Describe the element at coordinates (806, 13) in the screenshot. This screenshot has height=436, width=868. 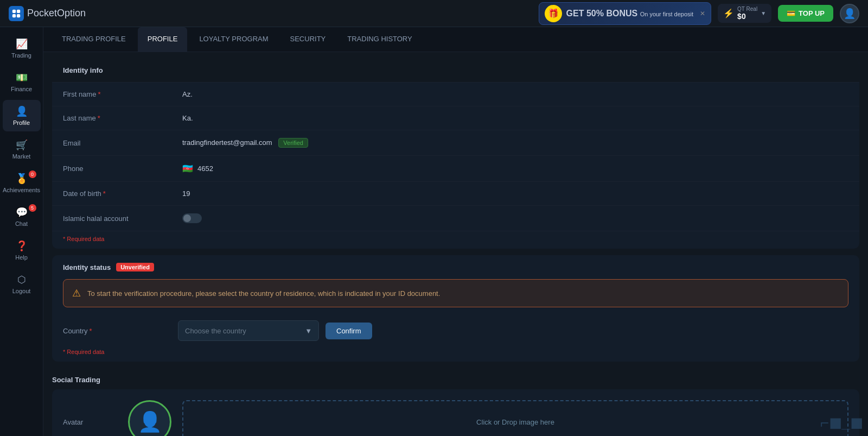
I see `topup-button: 💳 TOP UP` at that location.